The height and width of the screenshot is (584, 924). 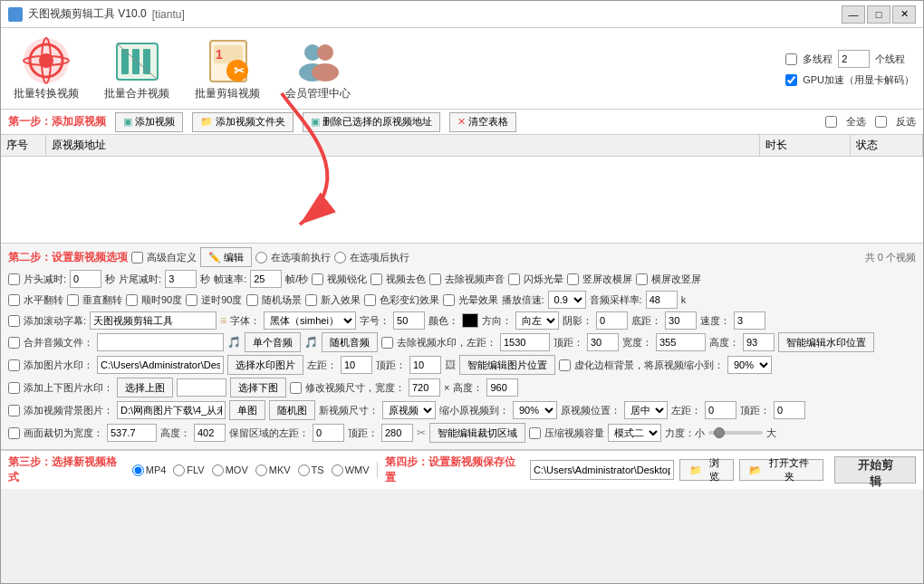 What do you see at coordinates (46, 69) in the screenshot?
I see `toolbar-batch-convert: 批量转换视频` at bounding box center [46, 69].